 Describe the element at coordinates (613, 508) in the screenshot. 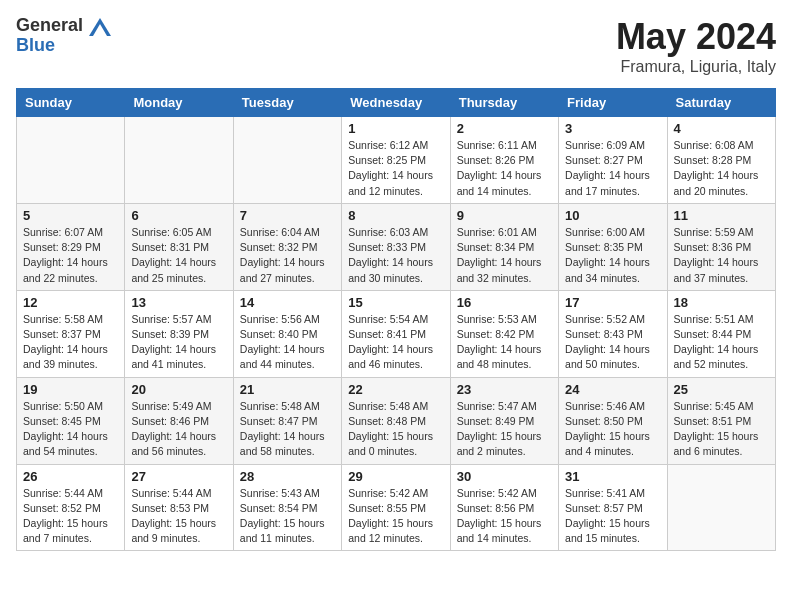

I see `calendar-cell: 31Sunrise: 5:41 AMSunset: 8:57 PMDayligh…` at that location.